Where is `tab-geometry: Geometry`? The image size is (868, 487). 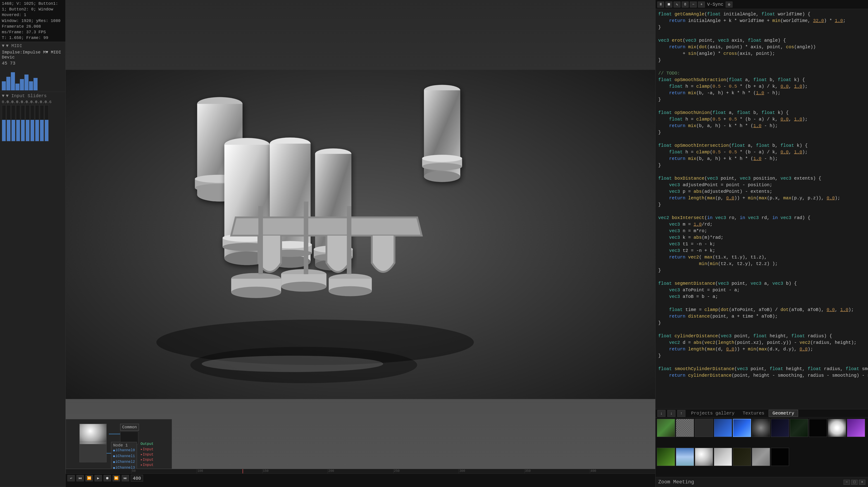 tab-geometry: Geometry is located at coordinates (783, 413).